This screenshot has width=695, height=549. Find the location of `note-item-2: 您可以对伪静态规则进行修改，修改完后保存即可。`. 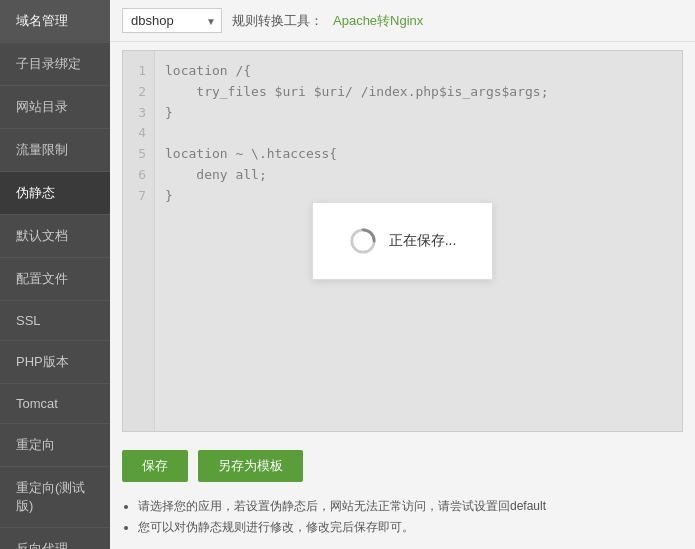

note-item-2: 您可以对伪静态规则进行修改，修改完后保存即可。 is located at coordinates (410, 528).